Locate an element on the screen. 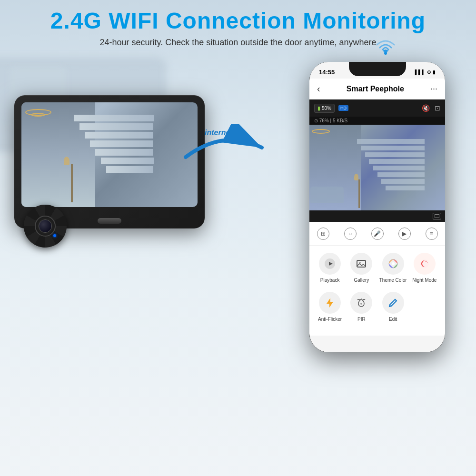 Image resolution: width=476 pixels, height=476 pixels. hd-badge: HD is located at coordinates (344, 108).